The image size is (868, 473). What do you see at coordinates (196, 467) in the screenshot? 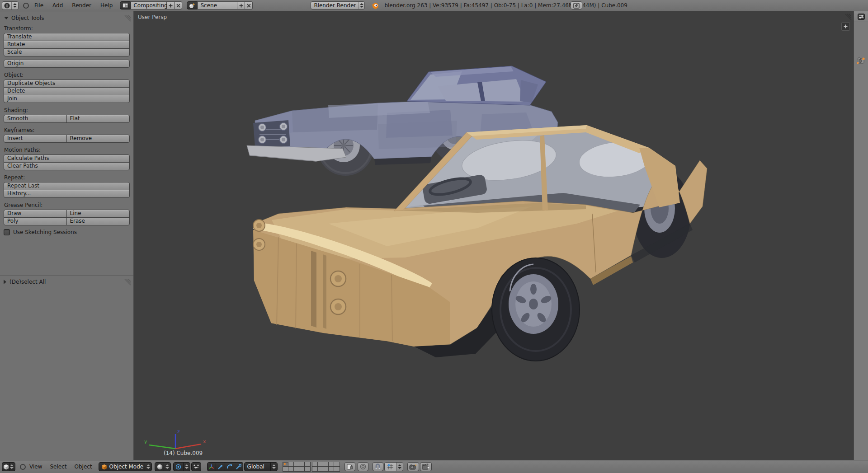
I see `manipulate-center-points-toggle` at bounding box center [196, 467].